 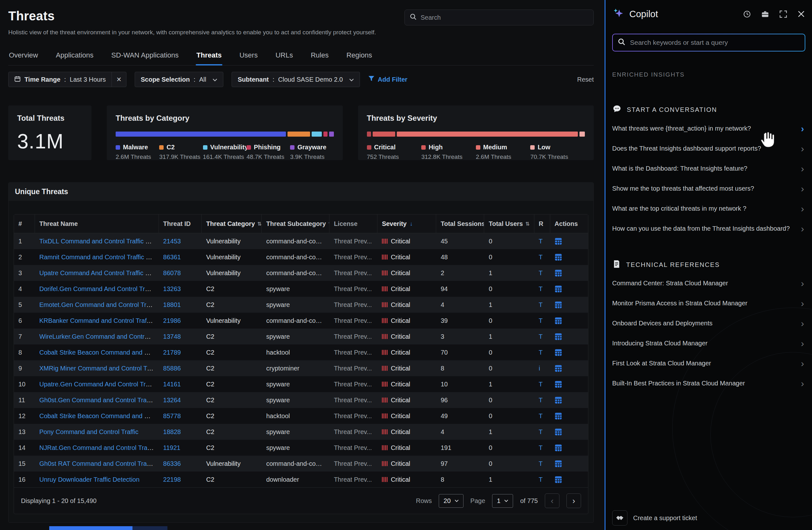 What do you see at coordinates (172, 416) in the screenshot?
I see `threat-id-link: 85778` at bounding box center [172, 416].